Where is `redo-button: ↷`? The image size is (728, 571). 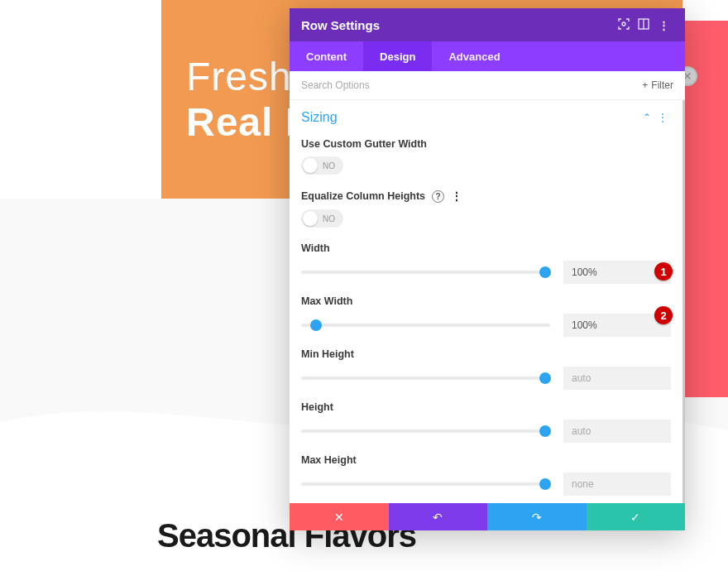 redo-button: ↷ is located at coordinates (537, 516).